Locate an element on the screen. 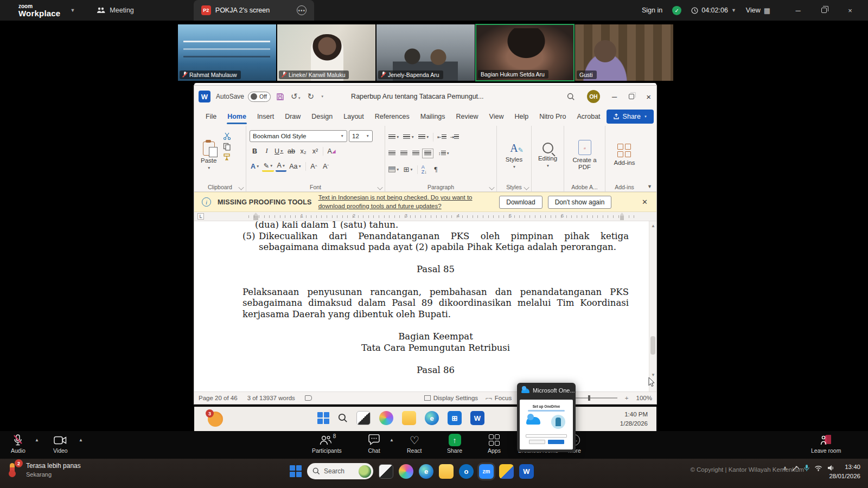 The height and width of the screenshot is (488, 868). italic-button: I is located at coordinates (267, 151).